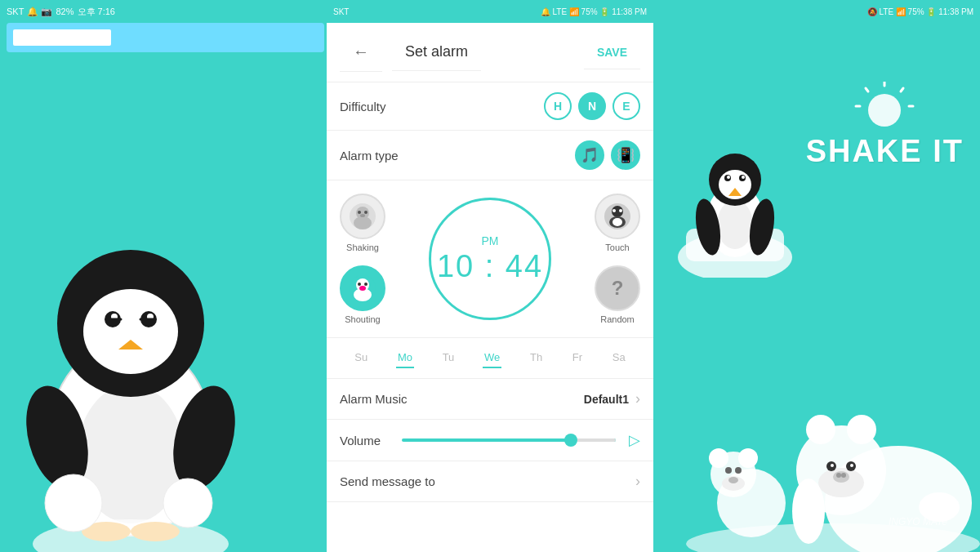 This screenshot has height=552, width=980. I want to click on polar-bears-illustration, so click(825, 421).